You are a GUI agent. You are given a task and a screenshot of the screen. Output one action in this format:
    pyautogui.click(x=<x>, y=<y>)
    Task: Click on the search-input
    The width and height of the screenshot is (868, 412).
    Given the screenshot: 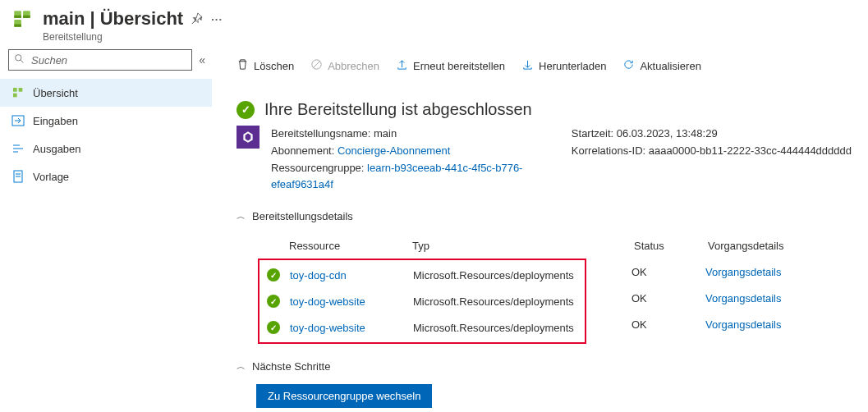 What is the action you would take?
    pyautogui.click(x=108, y=61)
    